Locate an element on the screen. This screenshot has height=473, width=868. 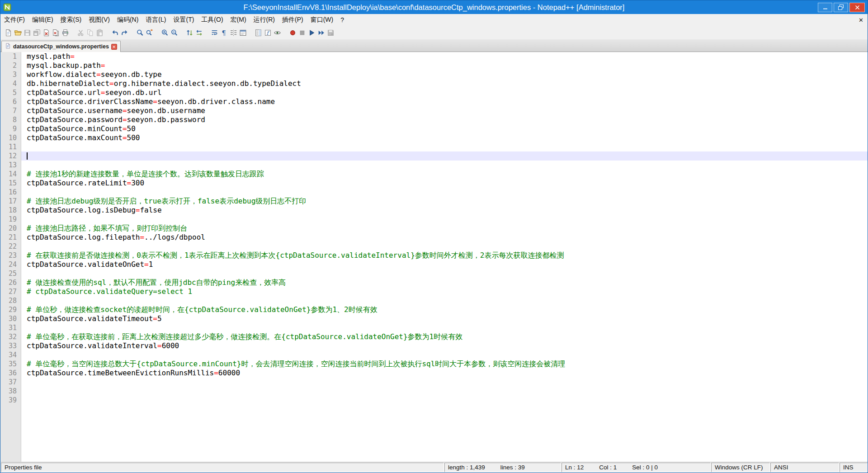
menu-item-plugins: 插件(P) is located at coordinates (293, 20).